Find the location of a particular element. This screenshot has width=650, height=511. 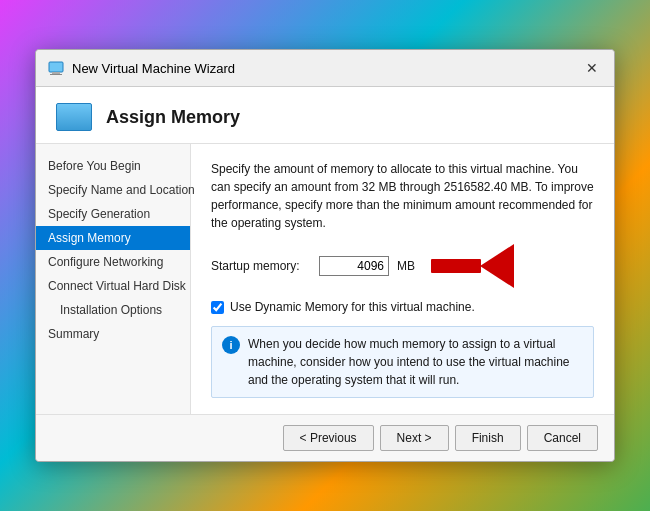

sidebar-item-summary: Summary is located at coordinates (113, 334).